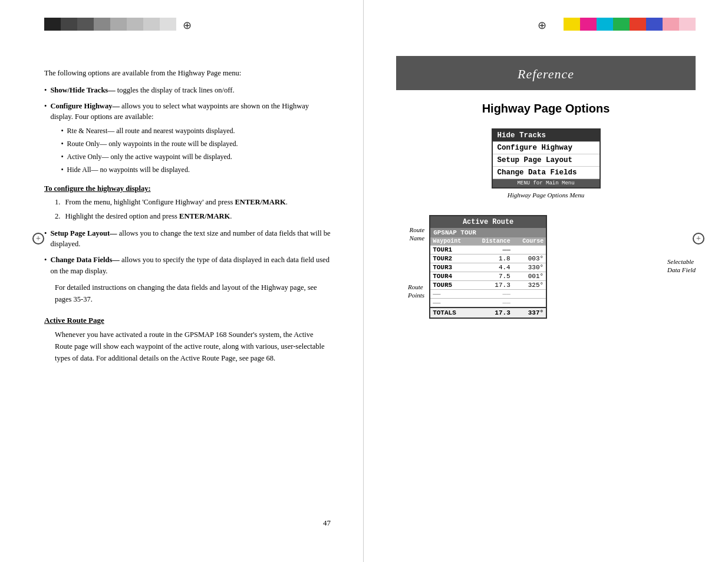  I want to click on sub-bullet-3: • Active Only— only the active waypoint …, so click(196, 157).